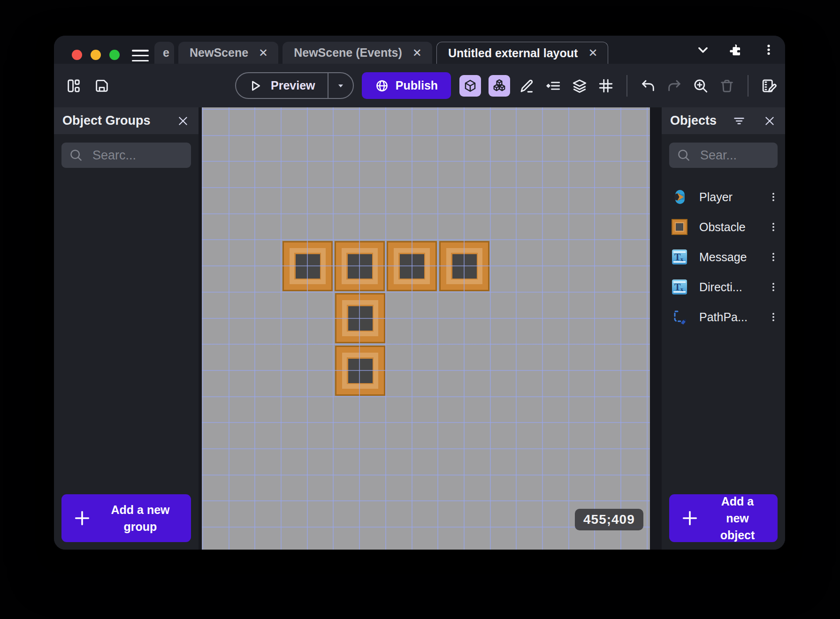 This screenshot has height=619, width=840. I want to click on objects-search, so click(724, 155).